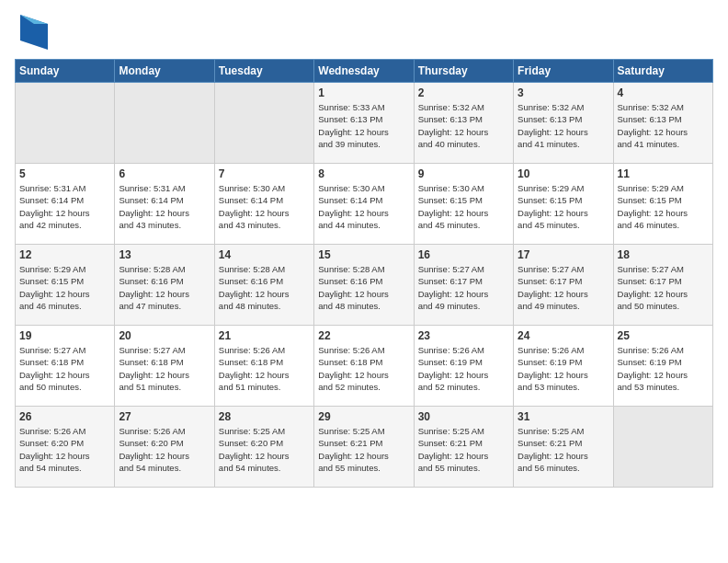  Describe the element at coordinates (563, 366) in the screenshot. I see `calendar-cell: 24Sunrise: 5:26 AMSunset: 6:19 PMDayligh…` at that location.